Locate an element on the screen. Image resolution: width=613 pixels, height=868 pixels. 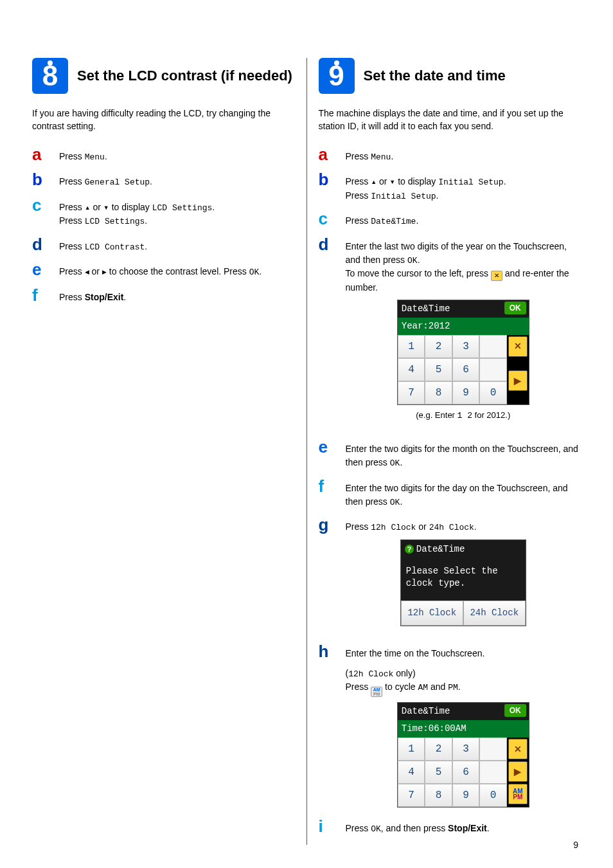
step-c: c Press or to display LCD Settings. Pres… is located at coordinates (163, 213).